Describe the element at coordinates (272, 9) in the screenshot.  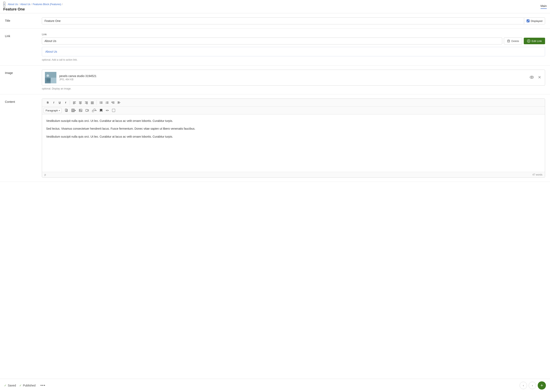
I see `page-title: Feature One` at that location.